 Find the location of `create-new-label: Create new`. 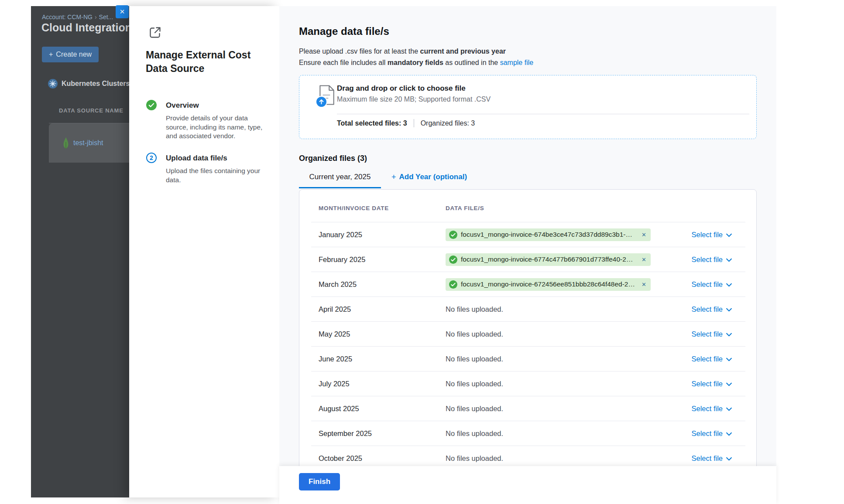

create-new-label: Create new is located at coordinates (74, 54).